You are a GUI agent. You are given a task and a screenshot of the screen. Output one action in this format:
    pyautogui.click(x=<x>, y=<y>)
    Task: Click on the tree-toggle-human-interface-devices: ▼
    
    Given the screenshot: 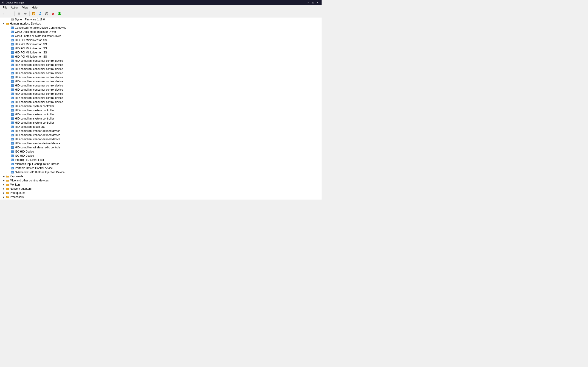 What is the action you would take?
    pyautogui.click(x=4, y=24)
    